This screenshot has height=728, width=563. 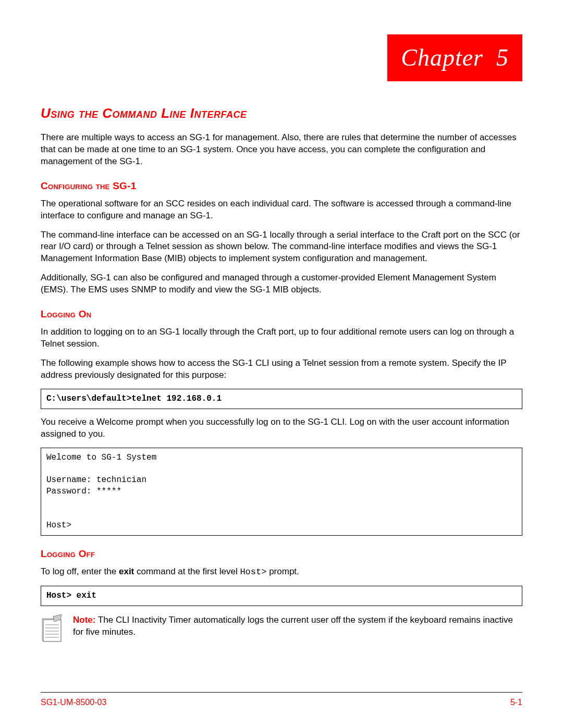 What do you see at coordinates (282, 338) in the screenshot?
I see `logging-on-p1: In addition to logging on to an SG-1 loc…` at bounding box center [282, 338].